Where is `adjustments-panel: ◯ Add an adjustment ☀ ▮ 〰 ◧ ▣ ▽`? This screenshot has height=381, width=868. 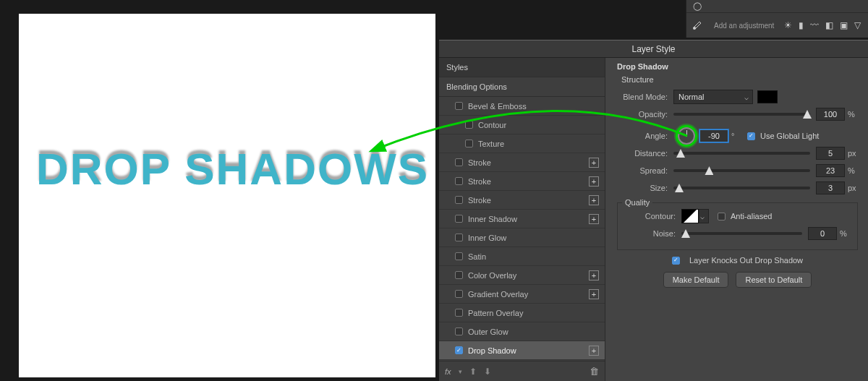
adjustments-panel: ◯ Add an adjustment ☀ ▮ 〰 ◧ ▣ ▽ is located at coordinates (777, 19).